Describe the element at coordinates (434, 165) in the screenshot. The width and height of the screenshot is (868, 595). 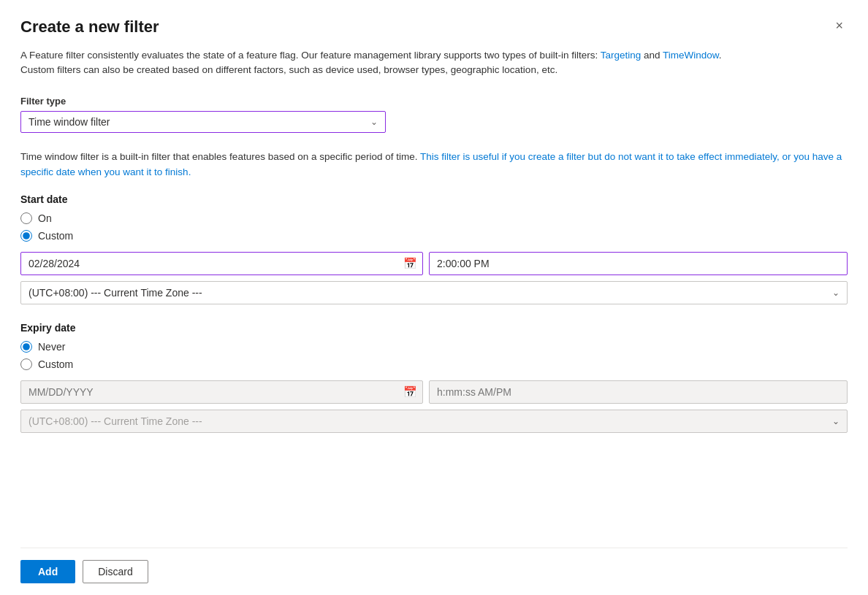
I see `filter-type-description: Time window filter is a built-in filter …` at that location.